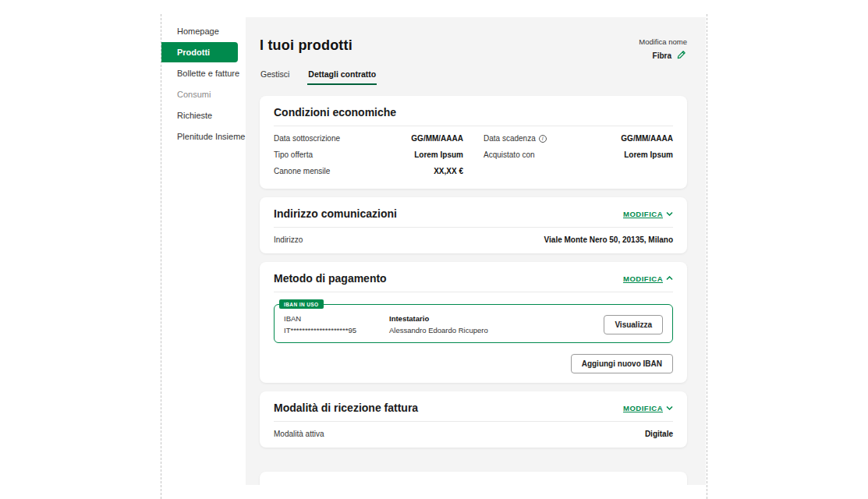 This screenshot has height=499, width=868. Describe the element at coordinates (306, 45) in the screenshot. I see `page-title: I tuoi prodotti` at that location.